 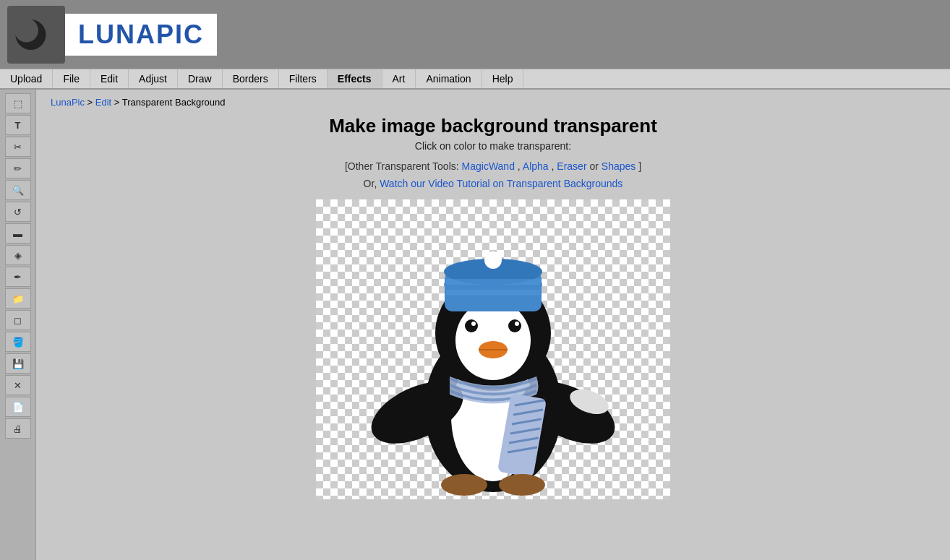 What do you see at coordinates (521, 166) in the screenshot?
I see `tools-comma1: ,` at bounding box center [521, 166].